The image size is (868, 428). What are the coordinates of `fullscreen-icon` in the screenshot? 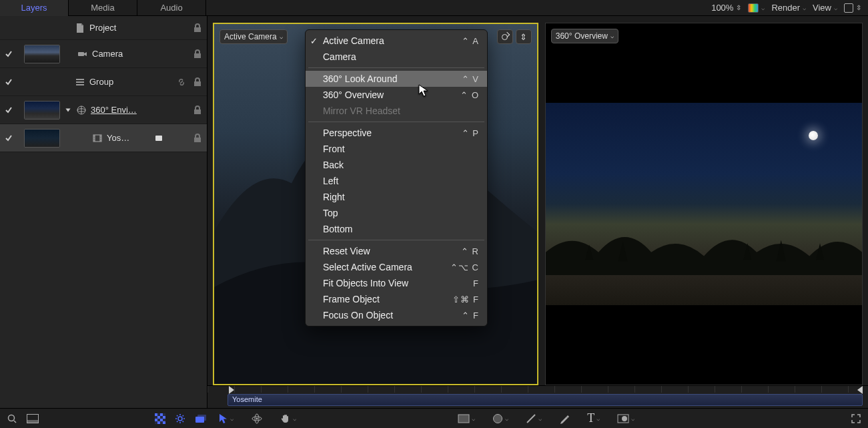 It's located at (856, 419).